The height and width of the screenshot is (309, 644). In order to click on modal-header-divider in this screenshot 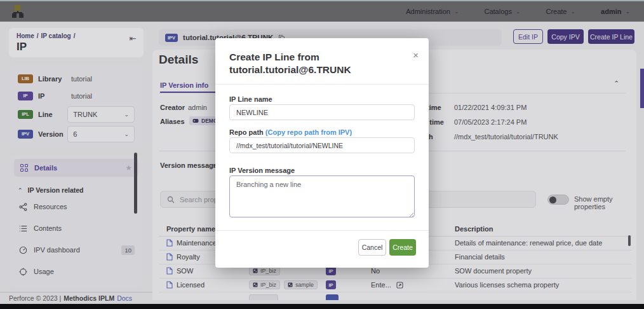, I will do `click(322, 84)`.